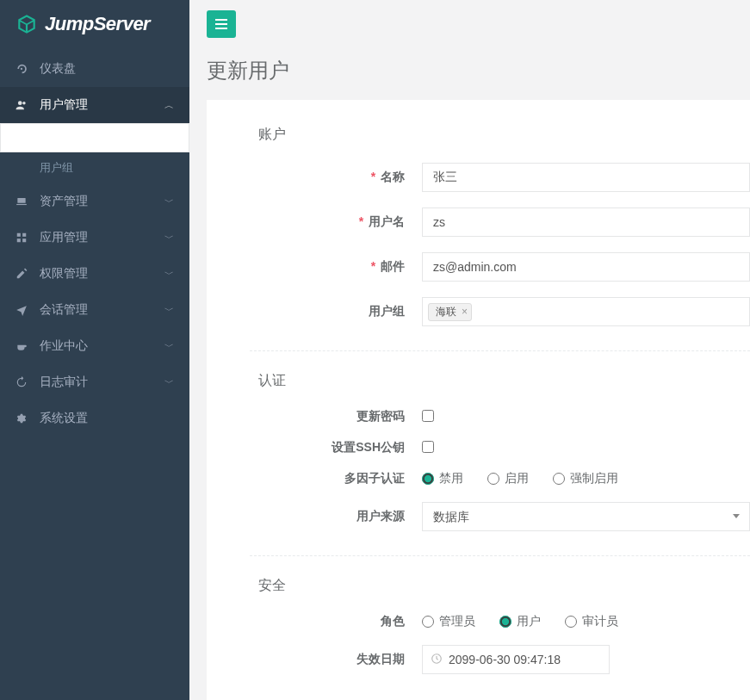 Image resolution: width=750 pixels, height=700 pixels. I want to click on sidebar-item-users: 用户管理 ︿, so click(95, 105).